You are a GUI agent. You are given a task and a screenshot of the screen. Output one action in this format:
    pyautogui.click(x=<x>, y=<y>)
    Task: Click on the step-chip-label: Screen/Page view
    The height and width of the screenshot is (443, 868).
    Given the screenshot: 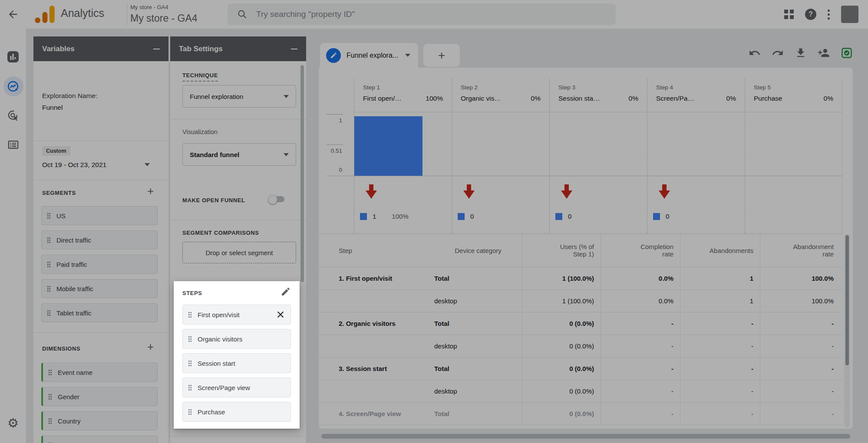 What is the action you would take?
    pyautogui.click(x=224, y=388)
    